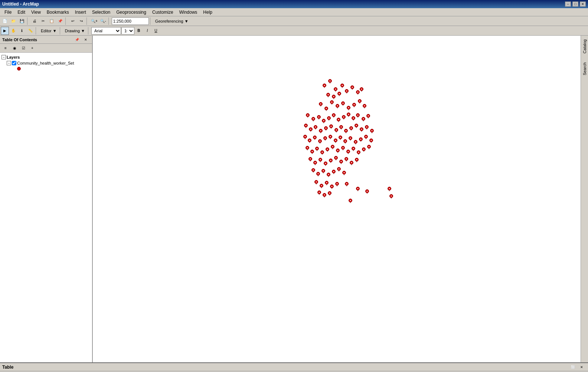 The width and height of the screenshot is (588, 372). Describe the element at coordinates (58, 12) in the screenshot. I see `menu-bookmarks: Bookmarks` at that location.